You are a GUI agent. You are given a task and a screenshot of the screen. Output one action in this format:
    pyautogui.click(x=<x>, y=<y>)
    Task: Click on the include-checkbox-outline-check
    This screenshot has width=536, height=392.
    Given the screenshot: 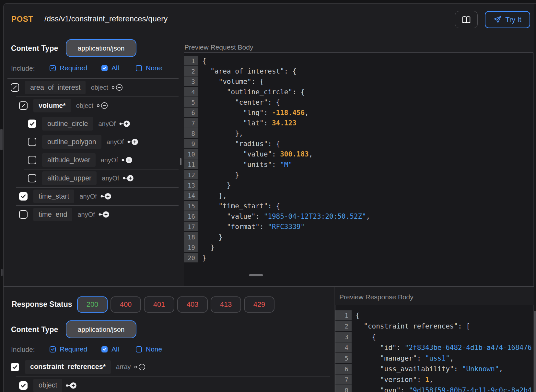 What is the action you would take?
    pyautogui.click(x=52, y=68)
    